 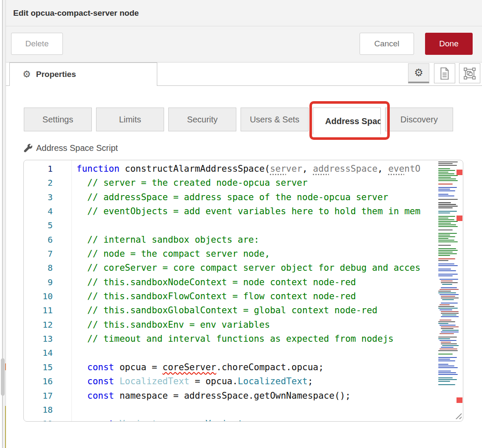 What do you see at coordinates (48, 410) in the screenshot?
I see `line-number: 18` at bounding box center [48, 410].